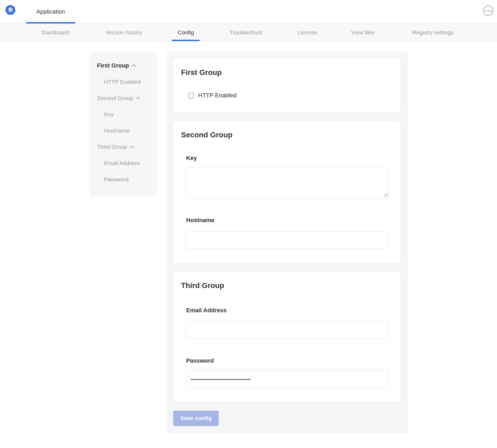 The image size is (497, 448). Describe the element at coordinates (386, 195) in the screenshot. I see `textarea-resize-handle` at that location.